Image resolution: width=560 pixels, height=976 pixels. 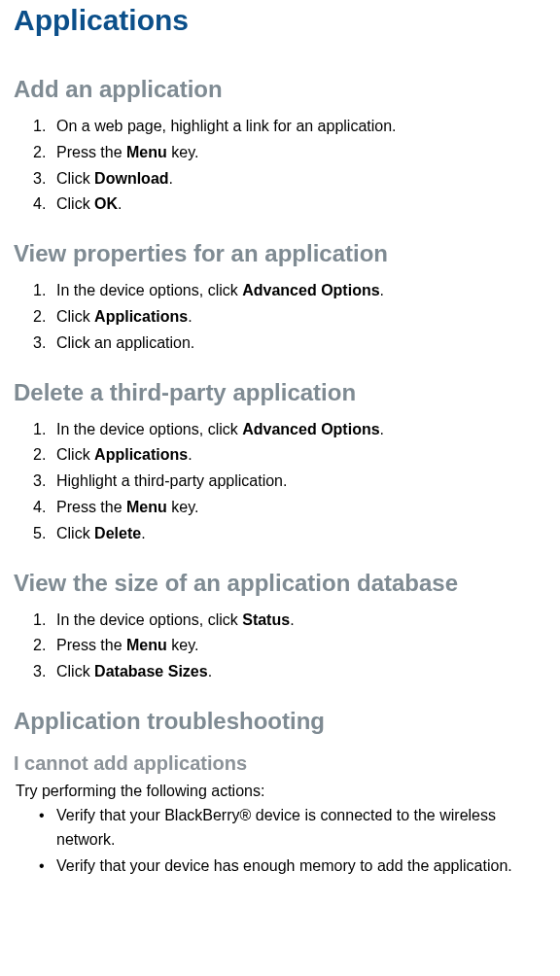 I want to click on step-item: Highlight a third-party application., so click(x=301, y=482).